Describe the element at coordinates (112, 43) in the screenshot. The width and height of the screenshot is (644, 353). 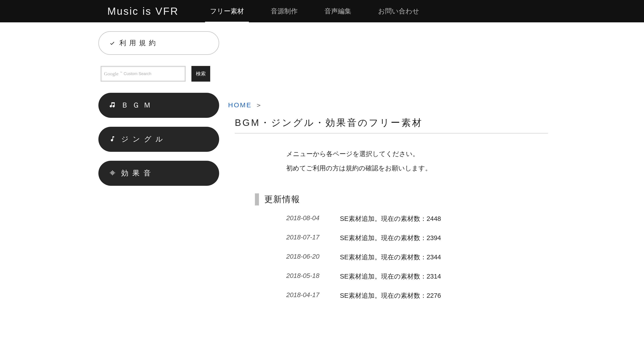
I see `check-icon` at that location.